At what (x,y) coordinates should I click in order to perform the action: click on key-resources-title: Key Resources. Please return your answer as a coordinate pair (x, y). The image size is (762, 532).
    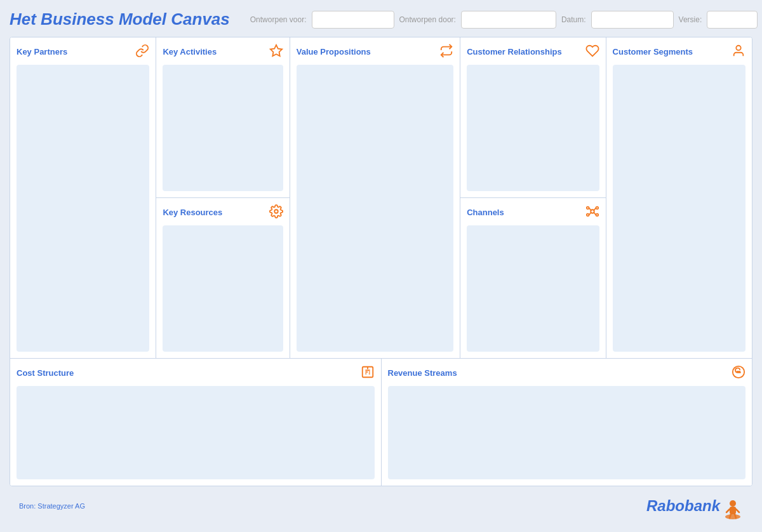
    Looking at the image, I should click on (192, 212).